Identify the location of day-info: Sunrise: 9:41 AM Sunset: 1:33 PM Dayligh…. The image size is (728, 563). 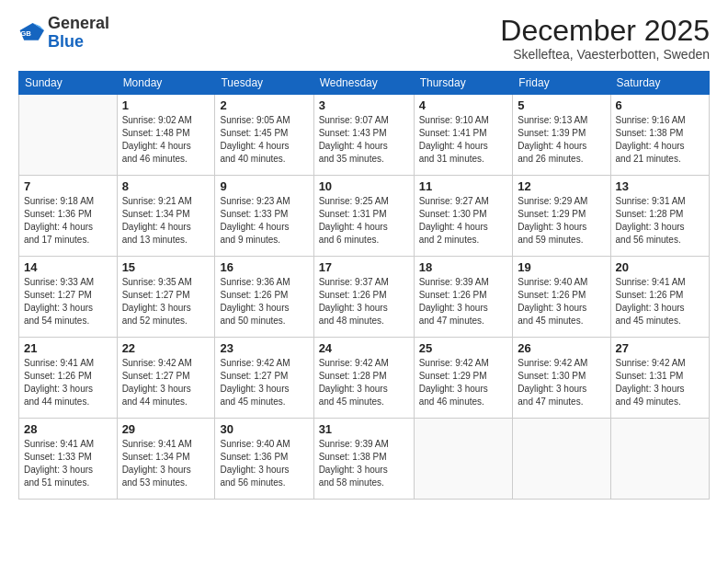
(68, 464).